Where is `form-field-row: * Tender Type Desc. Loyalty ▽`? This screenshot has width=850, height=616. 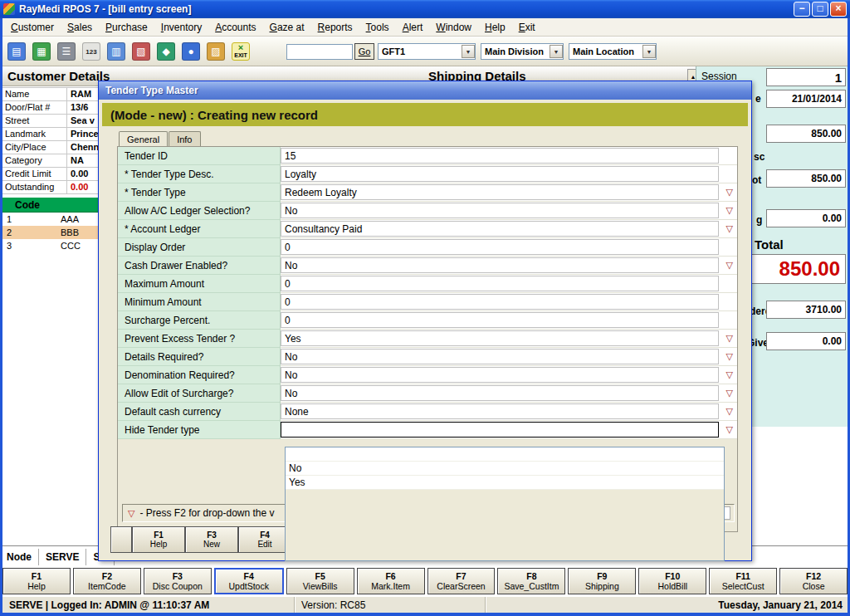 form-field-row: * Tender Type Desc. Loyalty ▽ is located at coordinates (427, 174).